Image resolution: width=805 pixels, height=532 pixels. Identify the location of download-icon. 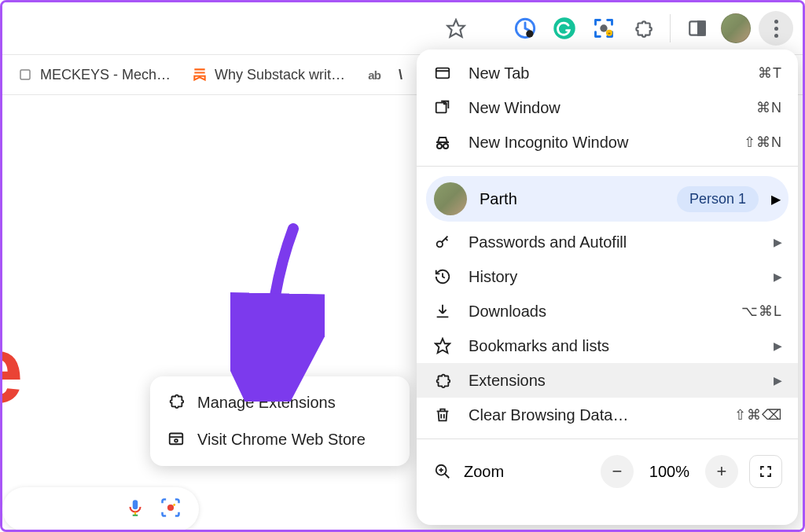
(443, 311).